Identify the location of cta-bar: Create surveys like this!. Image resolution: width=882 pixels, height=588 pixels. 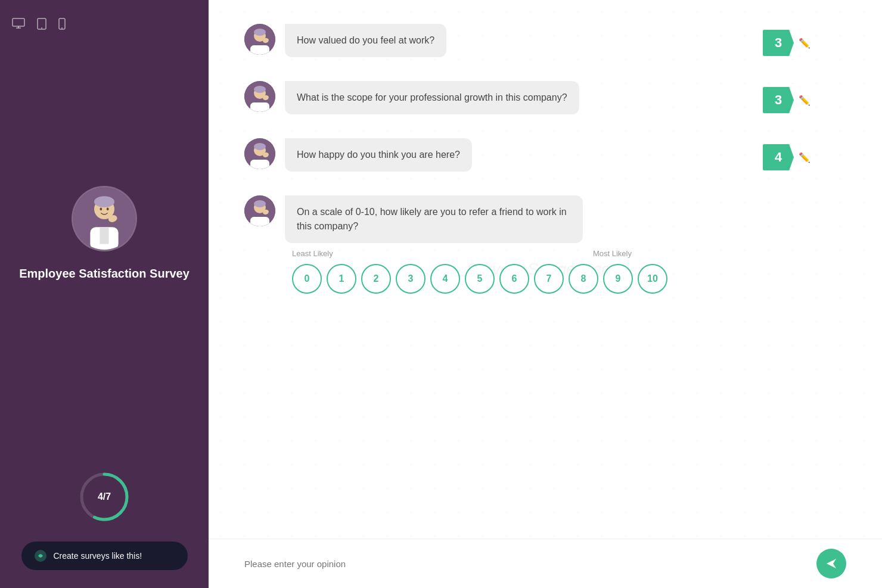
(105, 556).